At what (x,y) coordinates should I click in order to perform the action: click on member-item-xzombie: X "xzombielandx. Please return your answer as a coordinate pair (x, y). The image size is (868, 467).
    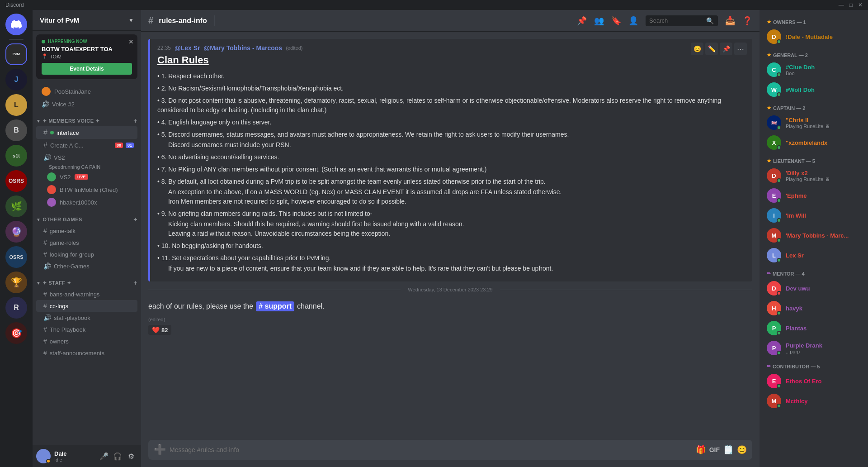
    Looking at the image, I should click on (814, 143).